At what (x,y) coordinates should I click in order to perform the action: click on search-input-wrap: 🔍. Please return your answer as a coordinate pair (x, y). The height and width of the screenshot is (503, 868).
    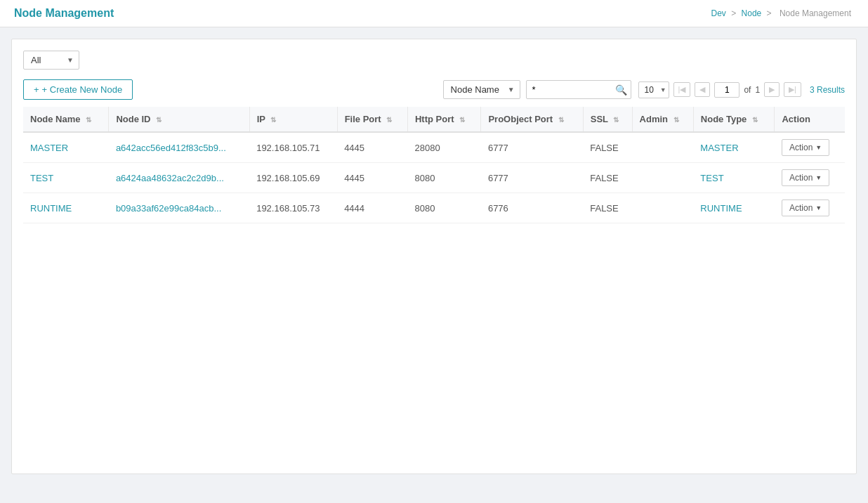
    Looking at the image, I should click on (579, 90).